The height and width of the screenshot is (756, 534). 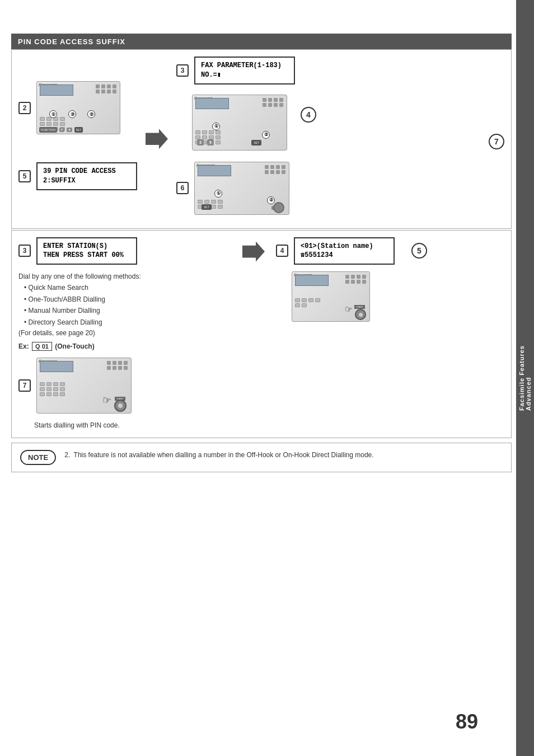 I want to click on step2-fax: Panasonic, so click(x=78, y=107).